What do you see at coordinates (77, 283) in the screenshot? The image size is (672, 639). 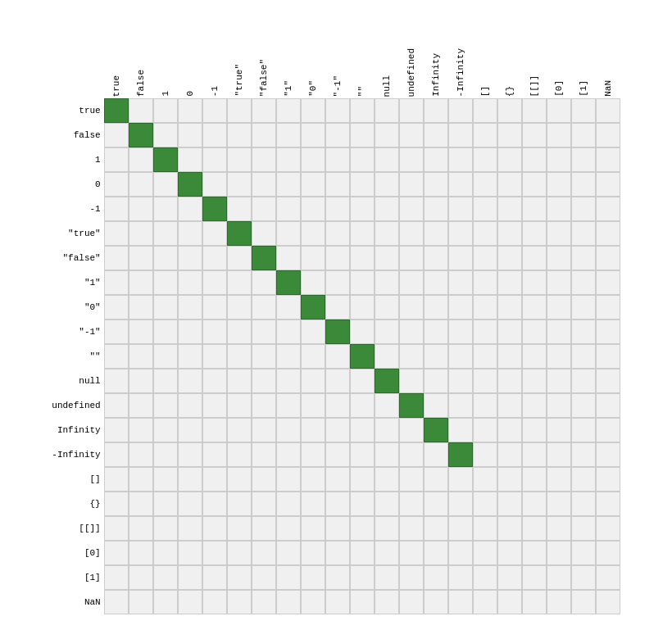 I see `row-label: "1"` at bounding box center [77, 283].